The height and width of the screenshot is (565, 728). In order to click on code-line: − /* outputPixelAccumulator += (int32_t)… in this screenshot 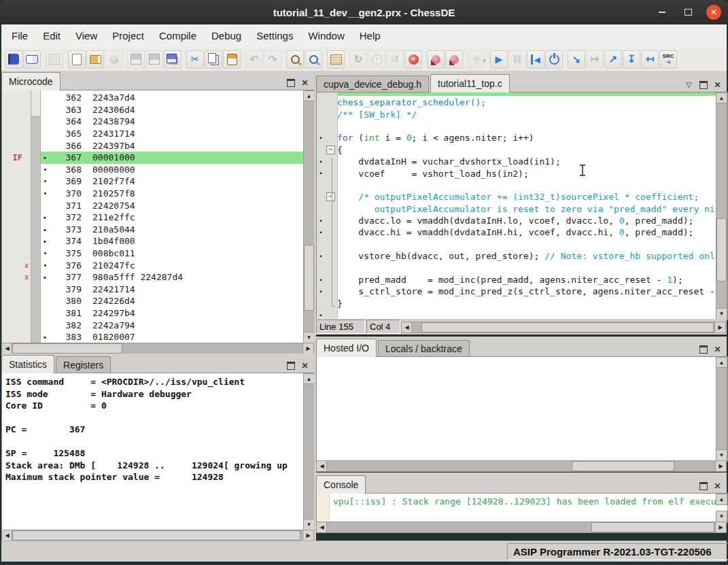, I will do `click(517, 197)`.